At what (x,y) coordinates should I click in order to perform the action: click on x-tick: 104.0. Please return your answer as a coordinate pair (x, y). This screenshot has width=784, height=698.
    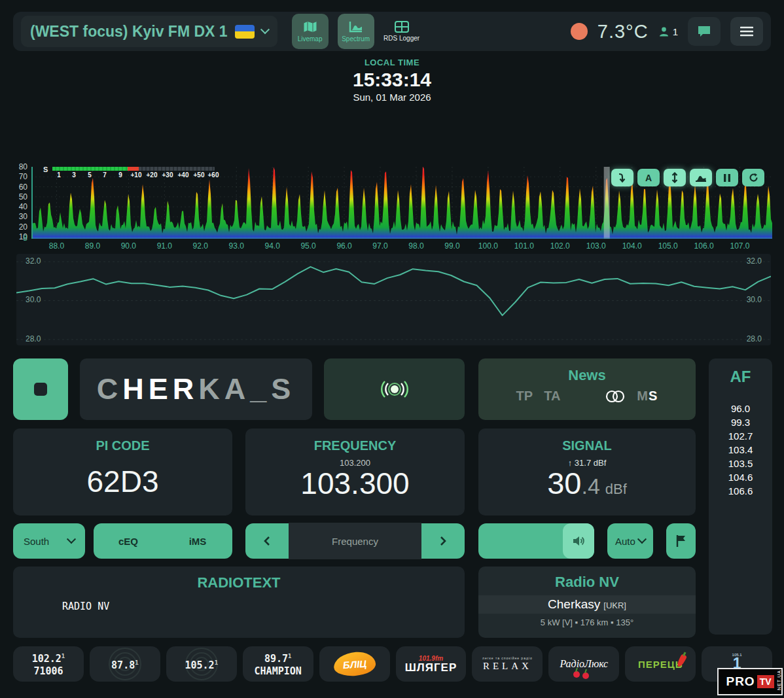
    Looking at the image, I should click on (632, 246).